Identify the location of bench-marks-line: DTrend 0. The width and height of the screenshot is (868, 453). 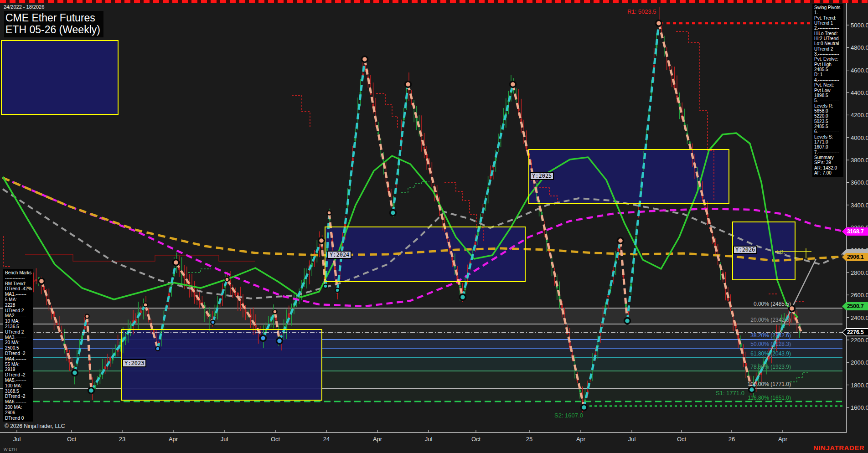
(19, 418).